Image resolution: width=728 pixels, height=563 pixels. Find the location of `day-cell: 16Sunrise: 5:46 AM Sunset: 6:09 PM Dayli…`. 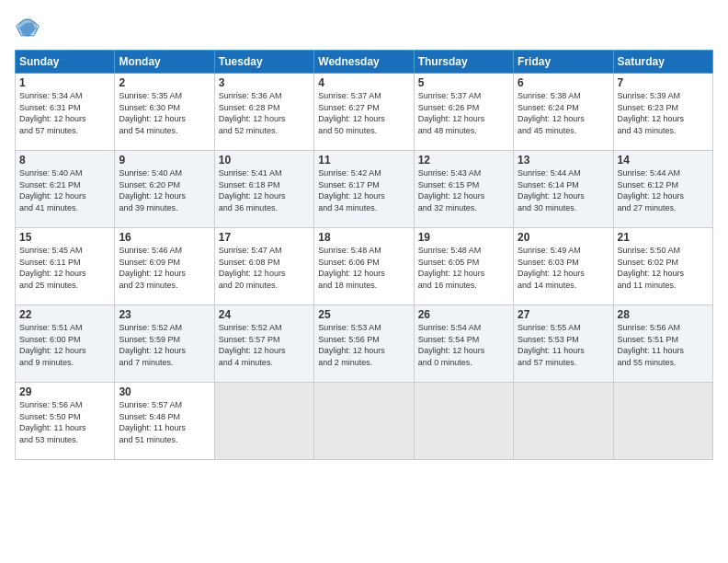

day-cell: 16Sunrise: 5:46 AM Sunset: 6:09 PM Dayli… is located at coordinates (165, 267).